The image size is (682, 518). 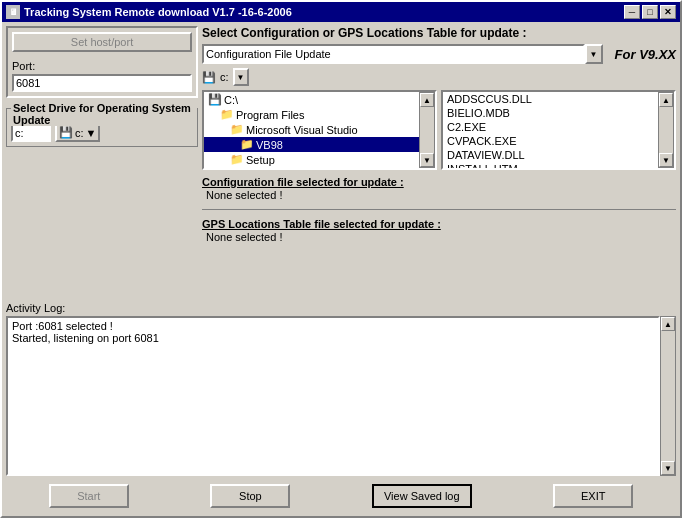 What do you see at coordinates (482, 141) in the screenshot?
I see `file-row-label-3: CVPACK.EXE` at bounding box center [482, 141].